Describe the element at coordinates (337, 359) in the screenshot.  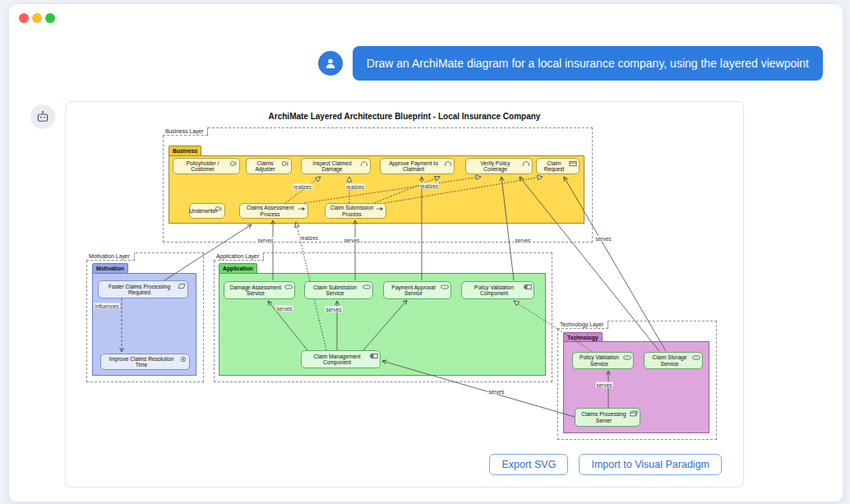
I see `node-label: Claim Management Component` at that location.